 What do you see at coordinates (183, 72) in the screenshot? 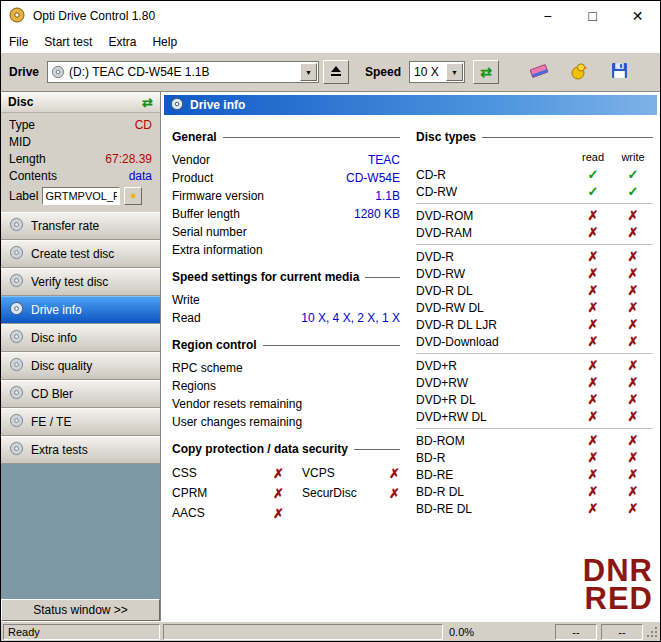
I see `drive-select: (D:) TEAC CD-W54E 1.1B ▼` at bounding box center [183, 72].